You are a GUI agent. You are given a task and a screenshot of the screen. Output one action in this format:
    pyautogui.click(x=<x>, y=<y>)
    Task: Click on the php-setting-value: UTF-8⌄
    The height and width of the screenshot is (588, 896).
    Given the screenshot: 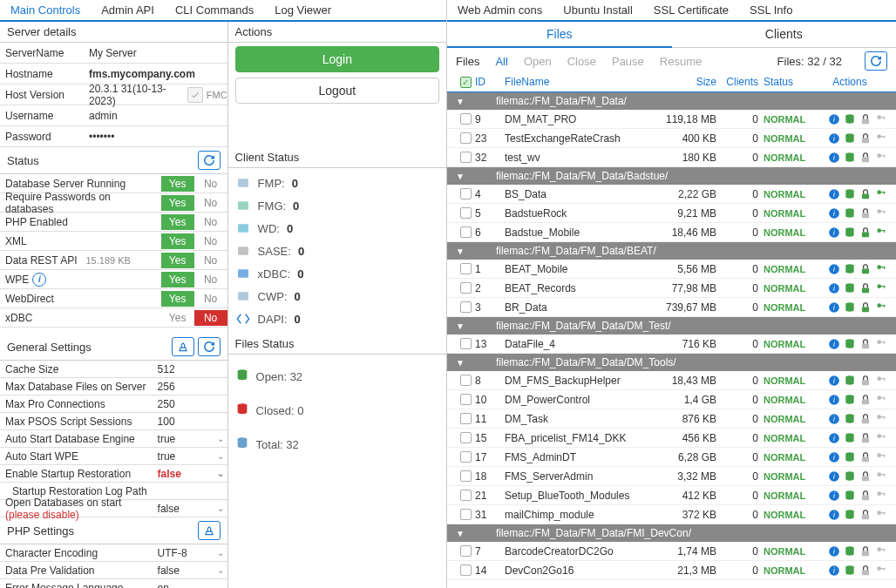 What is the action you would take?
    pyautogui.click(x=191, y=553)
    